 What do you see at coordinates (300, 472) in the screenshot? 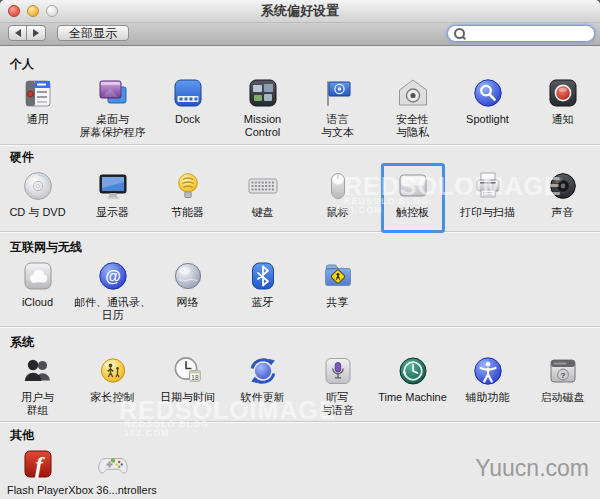
I see `icon-grid: f Flash Player Xbox 36...ntrollers` at bounding box center [300, 472].